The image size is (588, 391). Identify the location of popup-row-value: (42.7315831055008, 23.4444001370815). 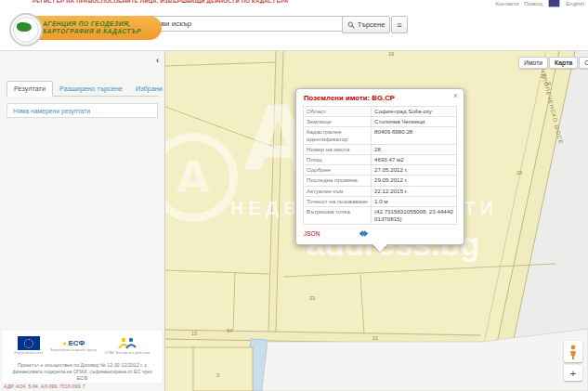
(414, 215).